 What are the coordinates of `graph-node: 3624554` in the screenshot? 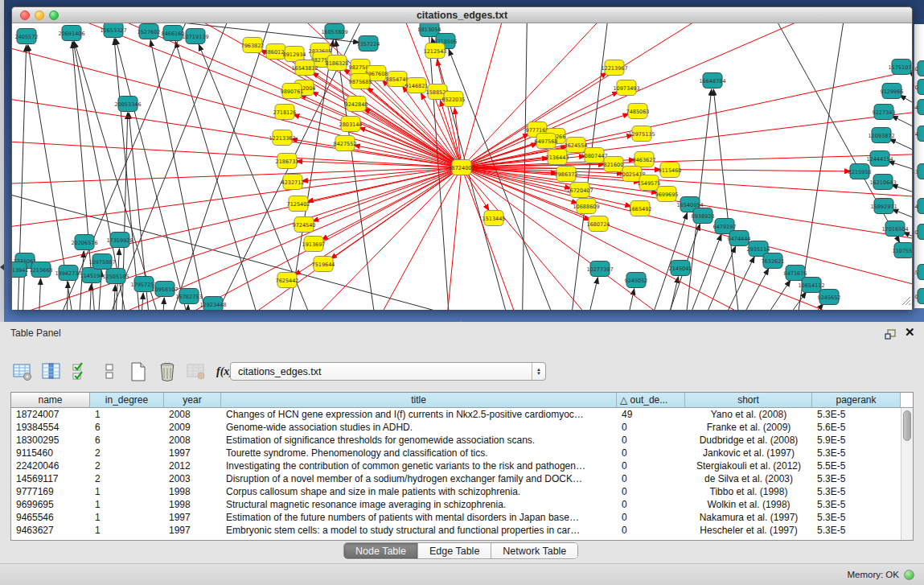 It's located at (576, 145).